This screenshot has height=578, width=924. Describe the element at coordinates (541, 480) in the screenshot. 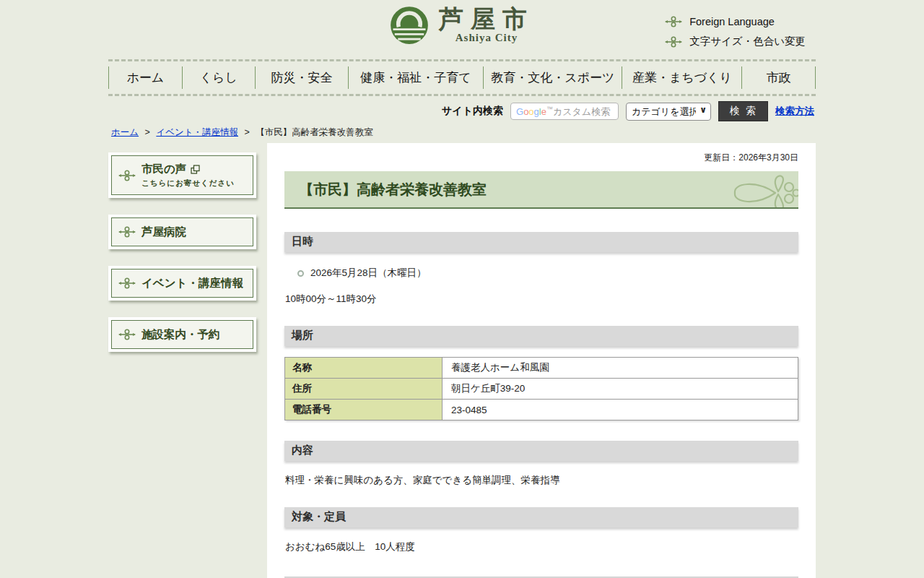

I see `content-text: 料理・栄養に興味のある方、家庭でできる簡単調理、栄養指導` at that location.